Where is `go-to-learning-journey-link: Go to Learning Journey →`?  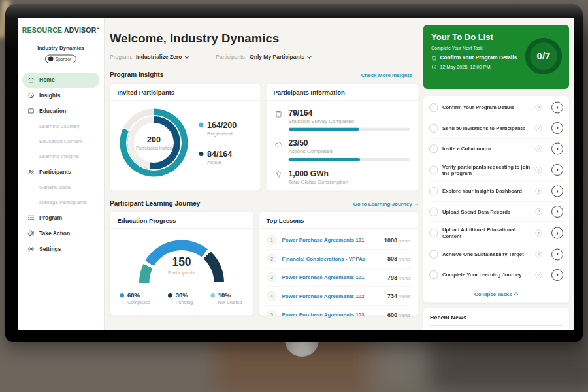 go-to-learning-journey-link: Go to Learning Journey → is located at coordinates (386, 204).